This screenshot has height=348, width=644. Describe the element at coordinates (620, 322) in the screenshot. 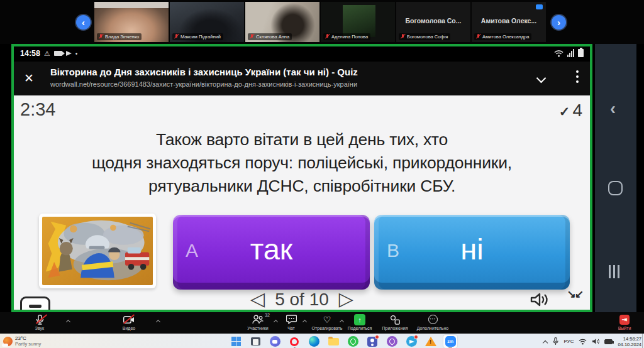

I see `leave-button: ⇥ Выйти` at that location.